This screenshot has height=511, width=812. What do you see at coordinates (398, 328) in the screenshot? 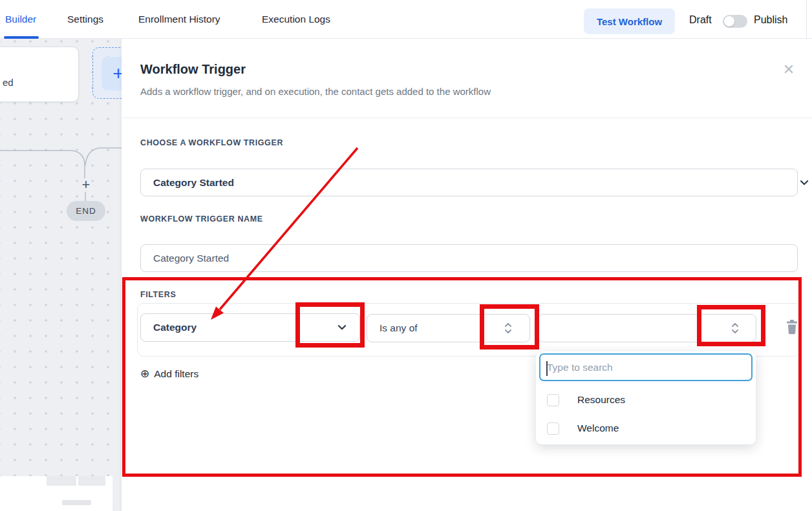
I see `filter-operator-value: Is any of` at bounding box center [398, 328].